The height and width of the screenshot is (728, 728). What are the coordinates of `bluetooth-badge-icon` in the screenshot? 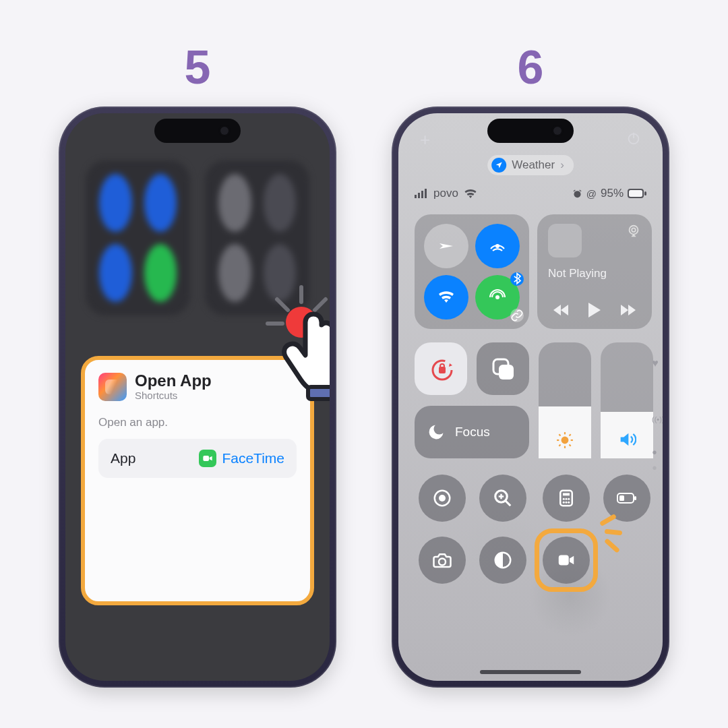 It's located at (517, 279).